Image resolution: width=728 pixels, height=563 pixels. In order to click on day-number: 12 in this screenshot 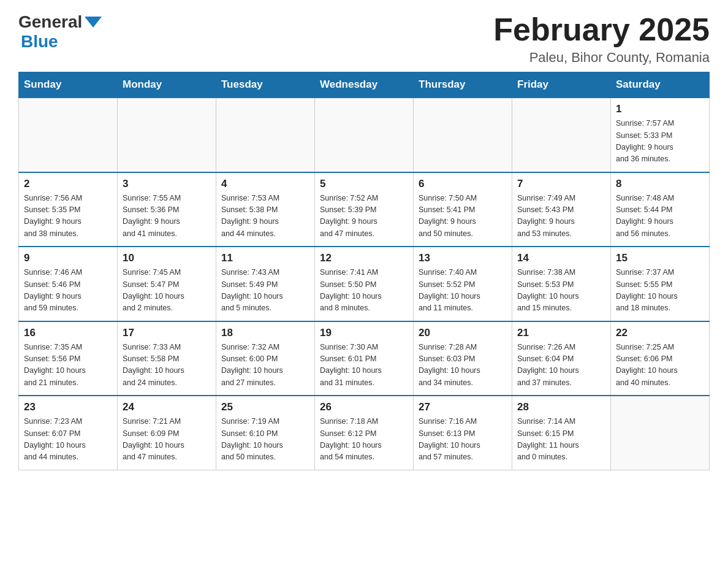, I will do `click(364, 258)`.